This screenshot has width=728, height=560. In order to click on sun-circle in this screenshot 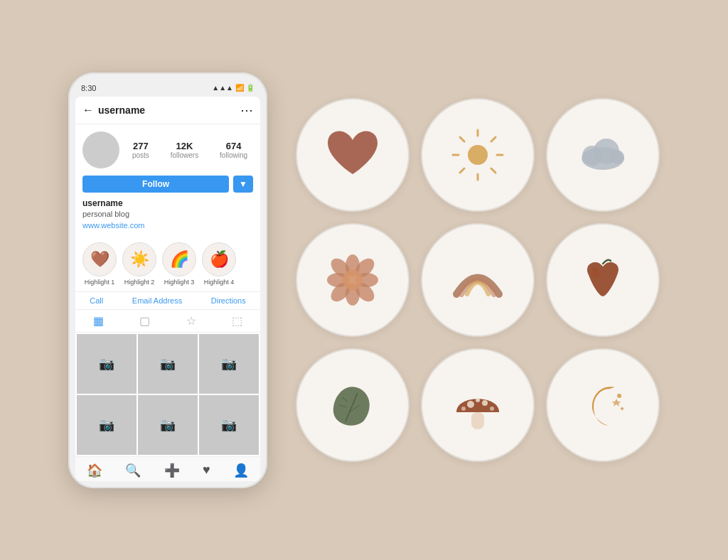, I will do `click(478, 155)`.